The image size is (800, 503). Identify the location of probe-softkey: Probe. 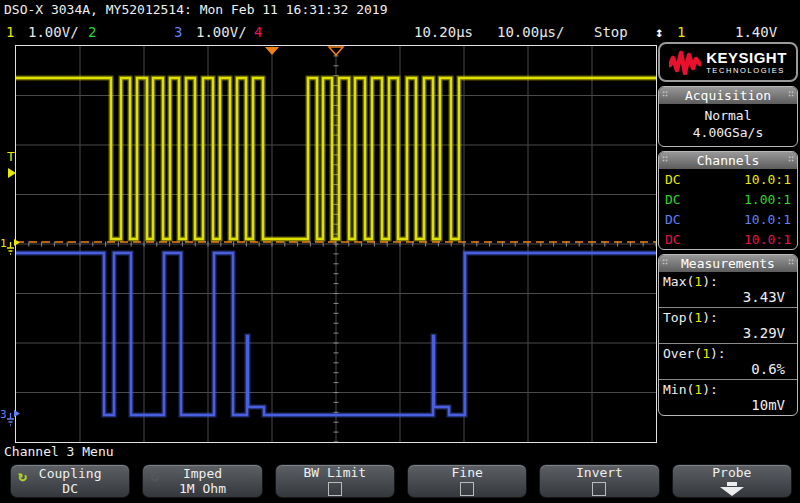
(732, 481).